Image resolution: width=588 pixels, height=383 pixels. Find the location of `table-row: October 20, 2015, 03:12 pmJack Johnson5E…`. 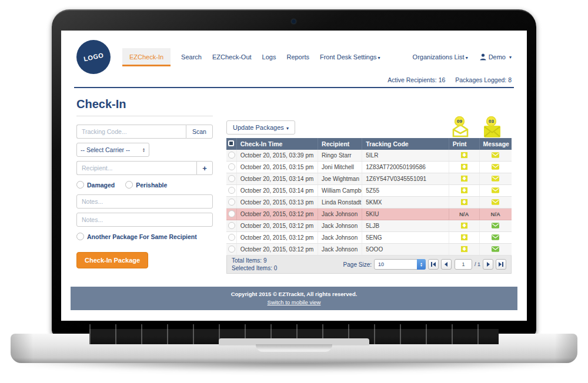

table-row: October 20, 2015, 03:12 pmJack Johnson5E… is located at coordinates (369, 238).